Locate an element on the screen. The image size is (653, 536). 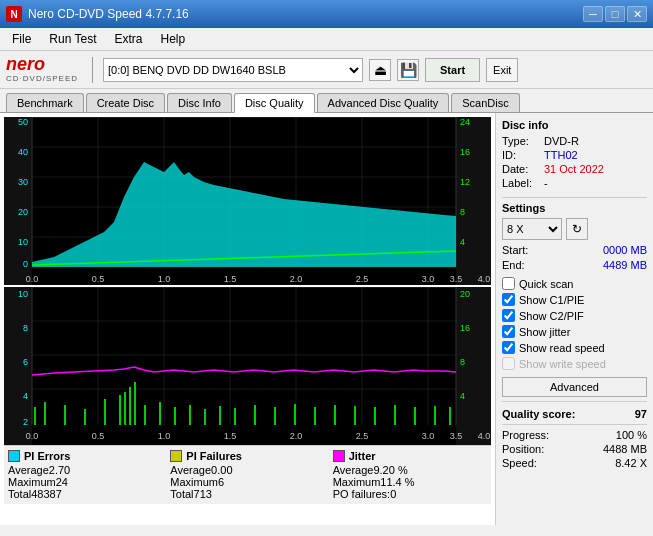
show-c1pie-checkbox is located at coordinates (508, 300).